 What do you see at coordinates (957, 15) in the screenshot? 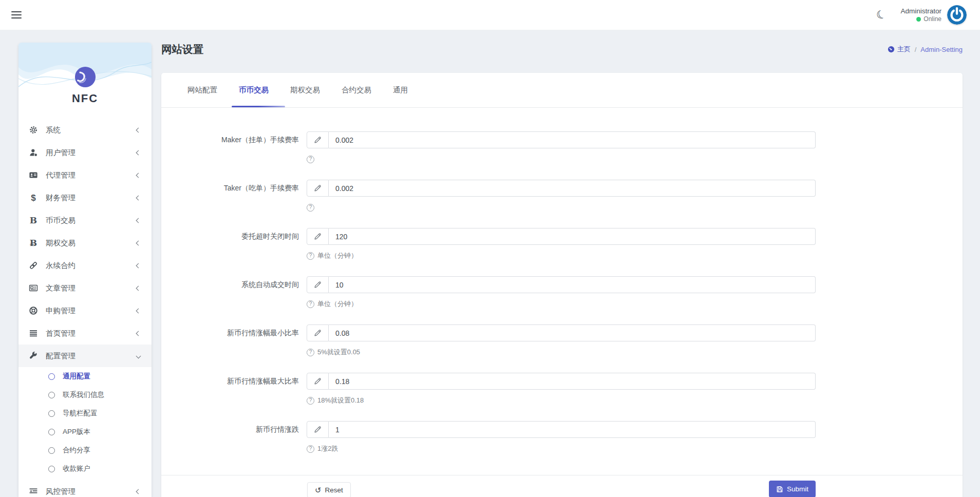
I see `avatar` at bounding box center [957, 15].